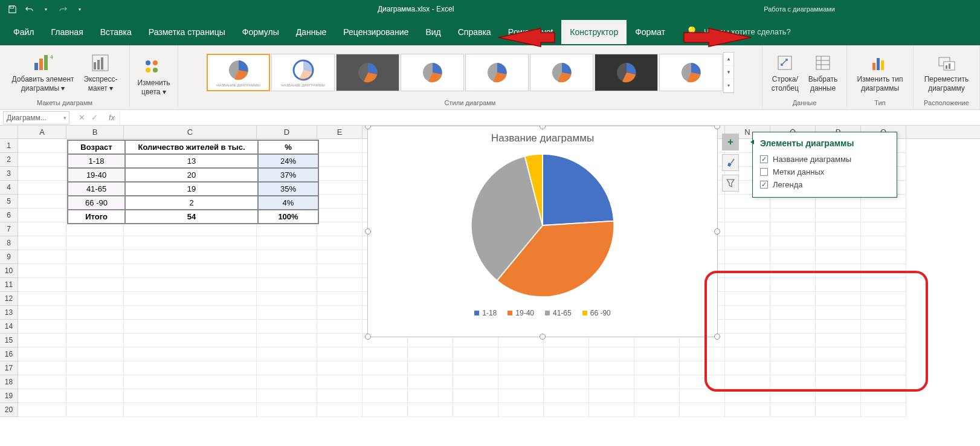  Describe the element at coordinates (97, 203) in the screenshot. I see `cell-b6: 66 -90` at that location.